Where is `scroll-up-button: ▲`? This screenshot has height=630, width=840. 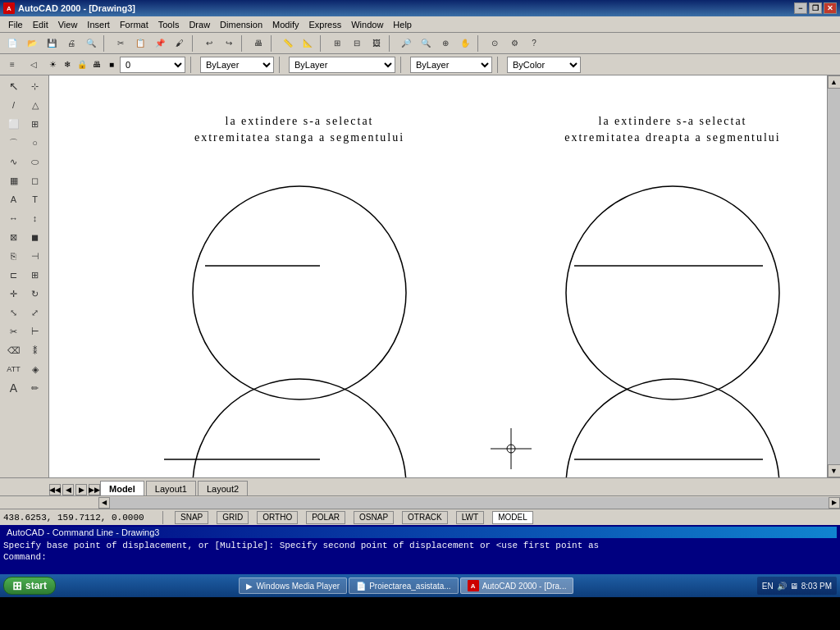
scroll-up-button: ▲ is located at coordinates (834, 82).